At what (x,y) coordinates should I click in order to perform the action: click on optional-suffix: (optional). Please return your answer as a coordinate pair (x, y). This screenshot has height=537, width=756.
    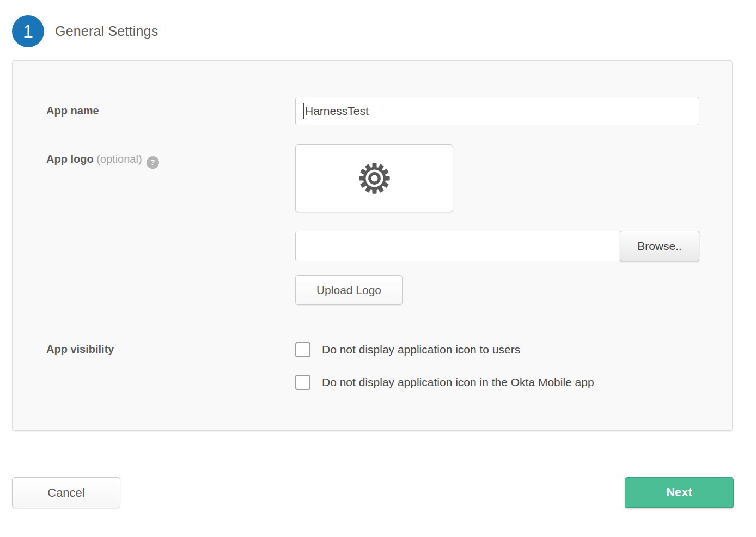
    Looking at the image, I should click on (119, 159).